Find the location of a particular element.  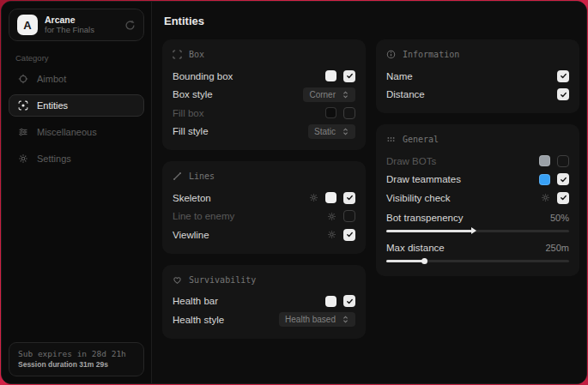

bot-transparency-slider is located at coordinates (477, 232).